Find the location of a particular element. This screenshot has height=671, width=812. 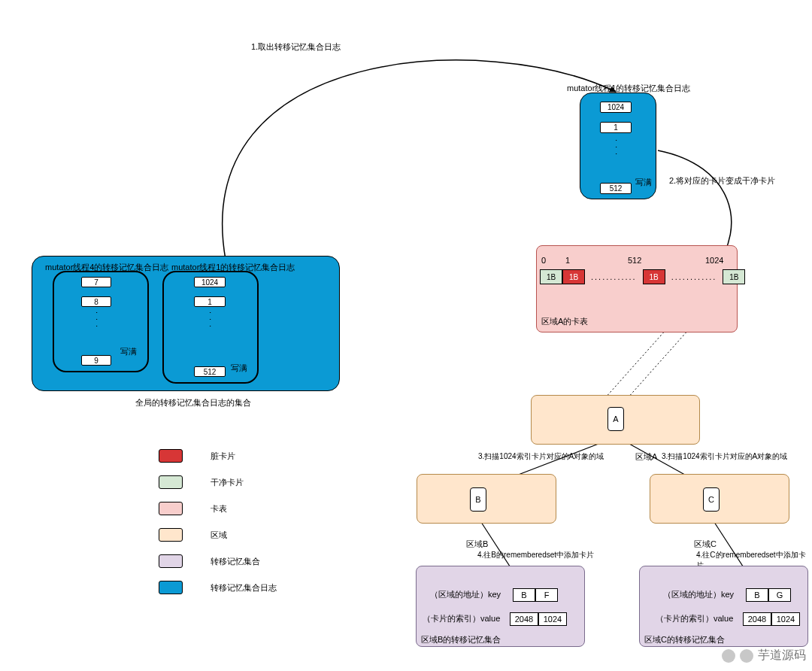

legend-label-4: 转移记忆集合 is located at coordinates (235, 561).